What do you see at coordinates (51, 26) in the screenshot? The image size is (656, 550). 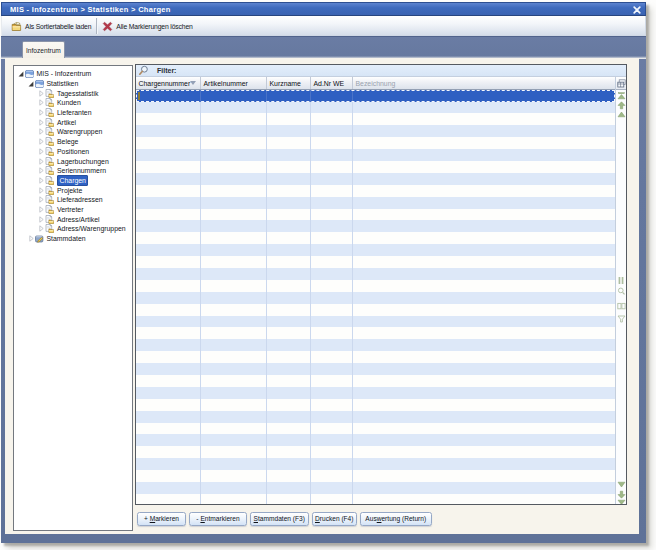 I see `toolbar-button-load-sort-table: Als Sortiertabelle laden` at bounding box center [51, 26].